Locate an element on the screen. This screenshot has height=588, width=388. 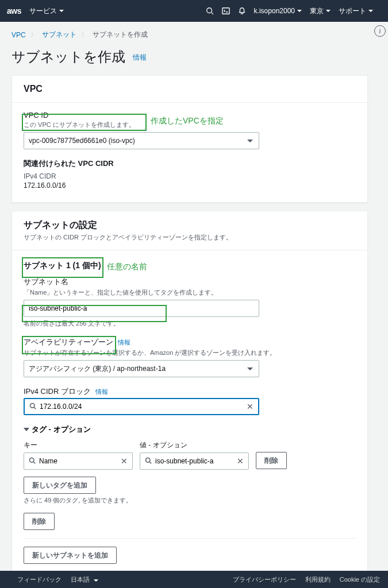
subnet-name-label: サブネット名 is located at coordinates (190, 282).